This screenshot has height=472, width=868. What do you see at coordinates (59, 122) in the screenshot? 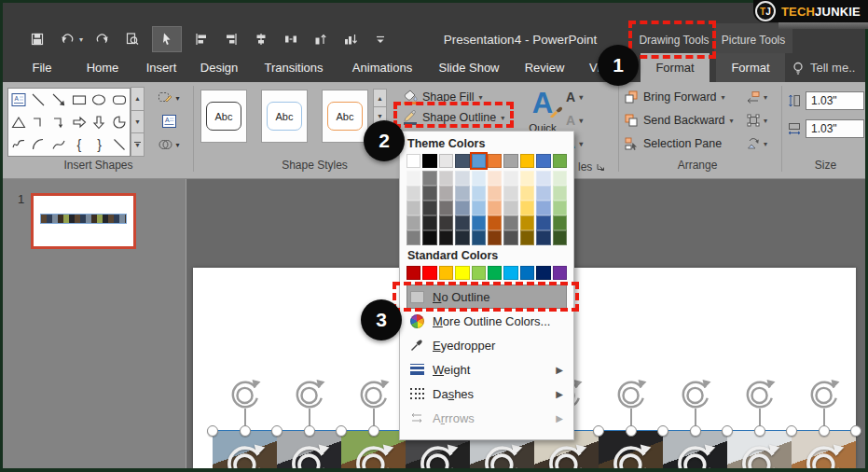
I see `elbow-arrow-connector-icon` at bounding box center [59, 122].